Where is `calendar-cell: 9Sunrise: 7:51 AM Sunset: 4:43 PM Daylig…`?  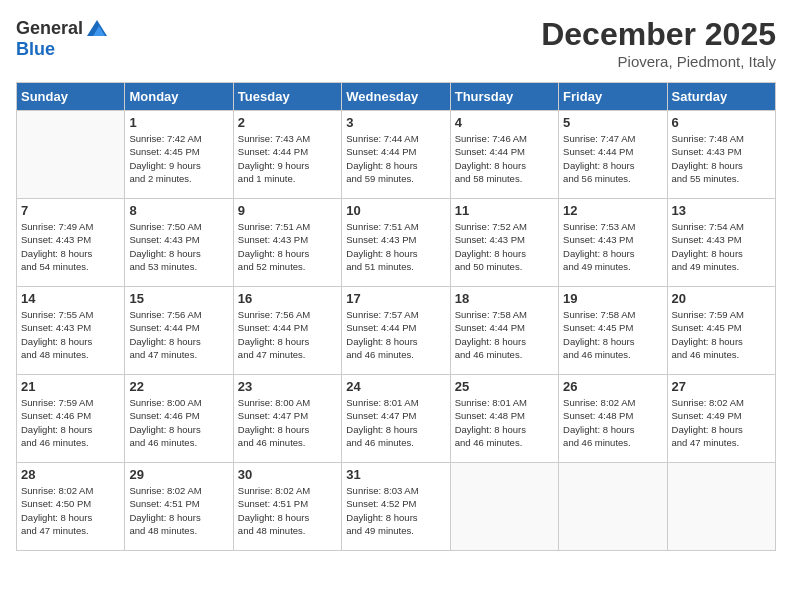 calendar-cell: 9Sunrise: 7:51 AM Sunset: 4:43 PM Daylig… is located at coordinates (287, 243).